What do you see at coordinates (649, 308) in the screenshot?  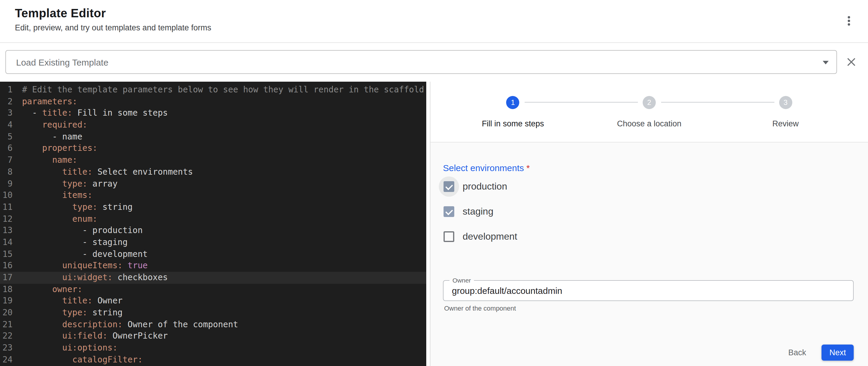 I see `owner-helper-text: Owner of the component` at bounding box center [649, 308].